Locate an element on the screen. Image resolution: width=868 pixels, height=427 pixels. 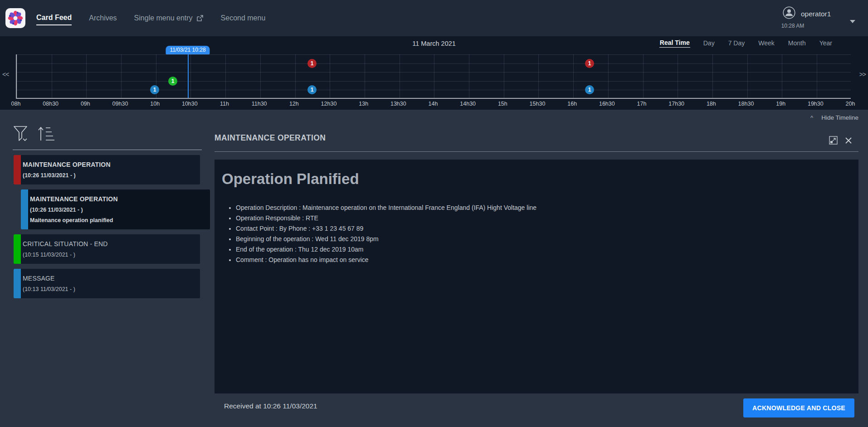
tick-label: 15h is located at coordinates (502, 104).